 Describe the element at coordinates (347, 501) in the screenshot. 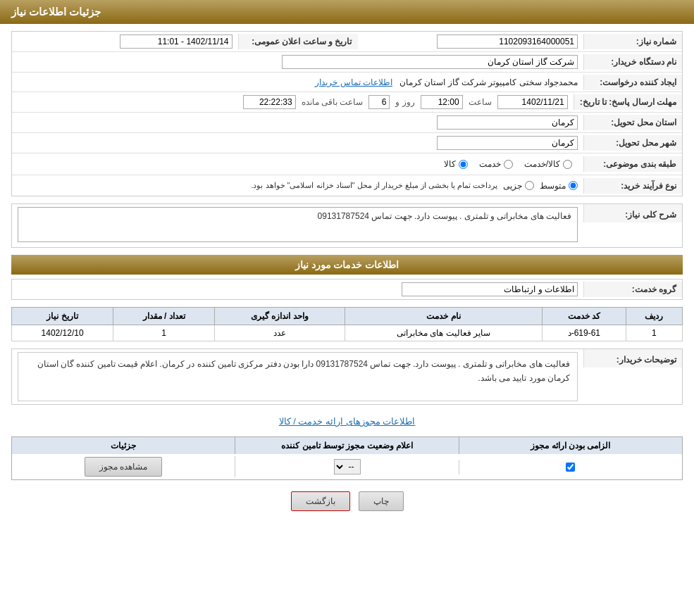

I see `action-buttons: چاپ بازگشت` at that location.